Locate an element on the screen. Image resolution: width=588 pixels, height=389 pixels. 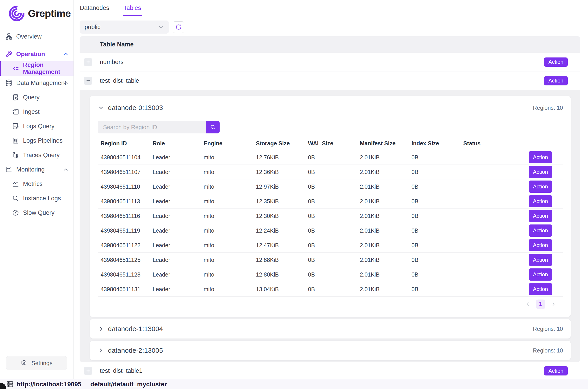
settings-button: Settings is located at coordinates (37, 363).